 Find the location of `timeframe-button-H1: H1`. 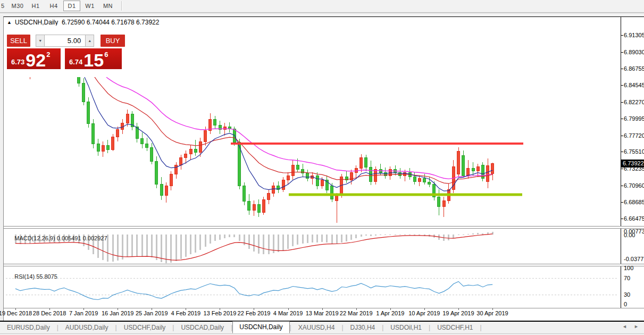

timeframe-button-H1: H1 is located at coordinates (36, 6).